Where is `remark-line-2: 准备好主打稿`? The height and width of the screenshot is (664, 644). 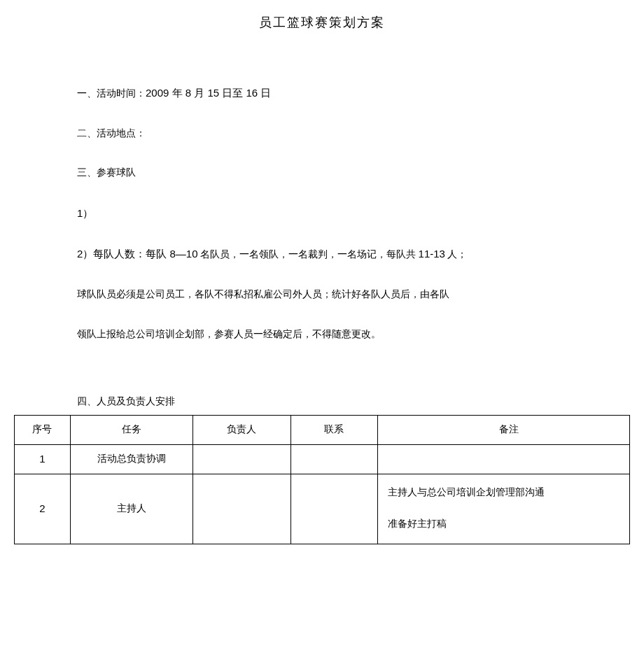
remark-line-2: 准备好主打稿 is located at coordinates (508, 525).